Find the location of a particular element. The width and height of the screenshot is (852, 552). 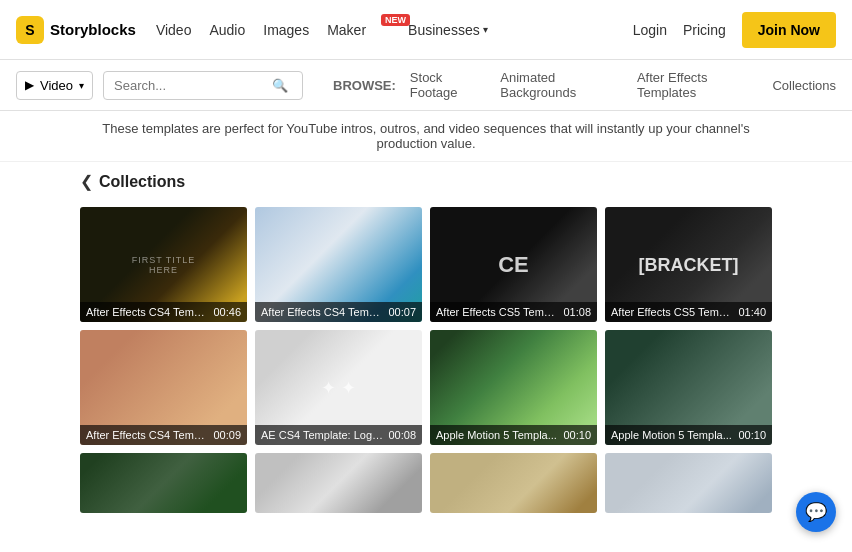

browse-label: BROWSE: is located at coordinates (364, 86).